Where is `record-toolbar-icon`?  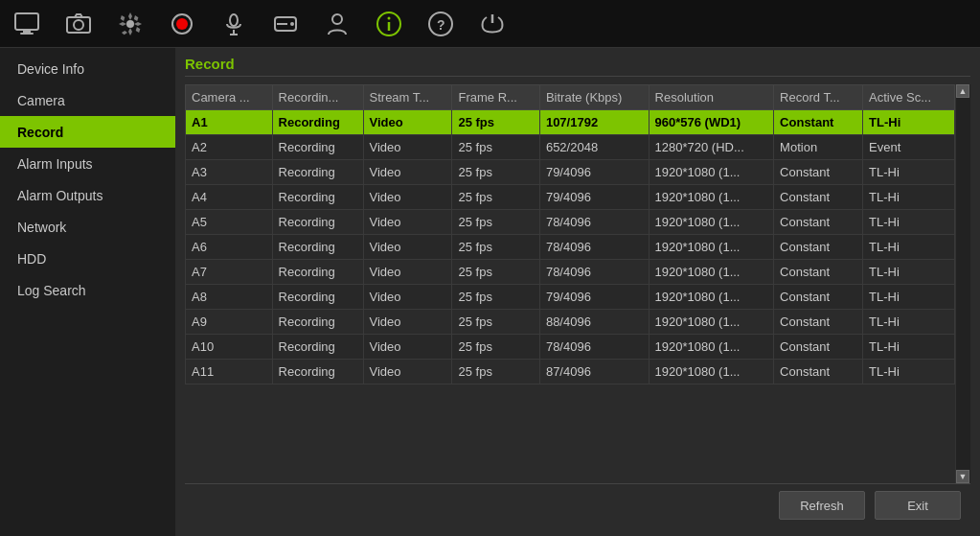
record-toolbar-icon is located at coordinates (182, 24).